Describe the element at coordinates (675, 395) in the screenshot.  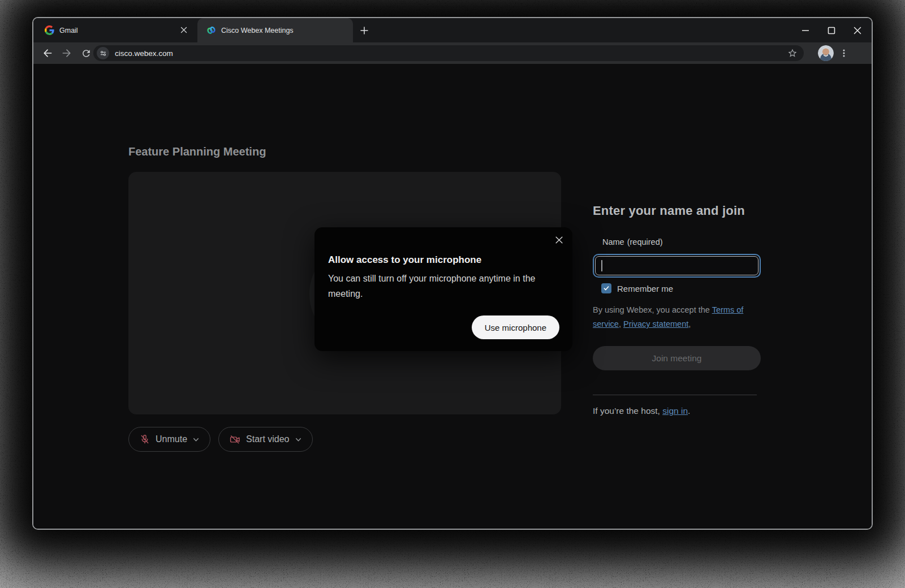
I see `divider` at that location.